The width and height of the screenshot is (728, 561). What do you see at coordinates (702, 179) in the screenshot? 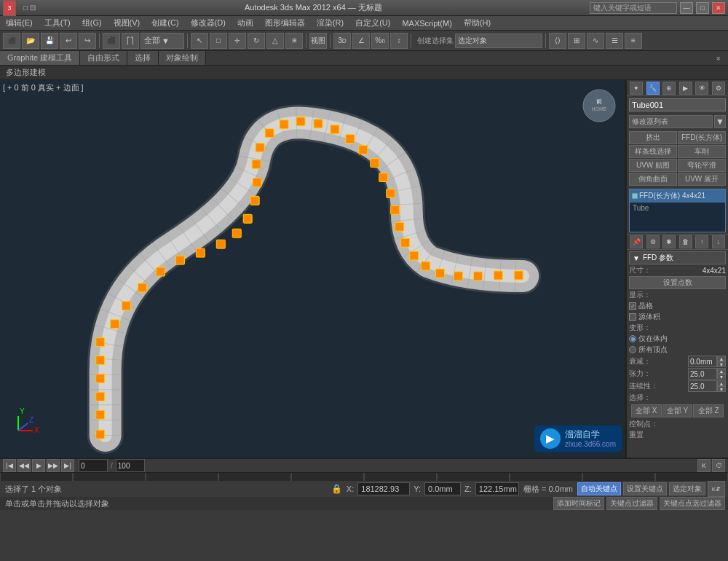
I see `mod-btn-uvw-unwrap: UVW 展开` at bounding box center [702, 179].